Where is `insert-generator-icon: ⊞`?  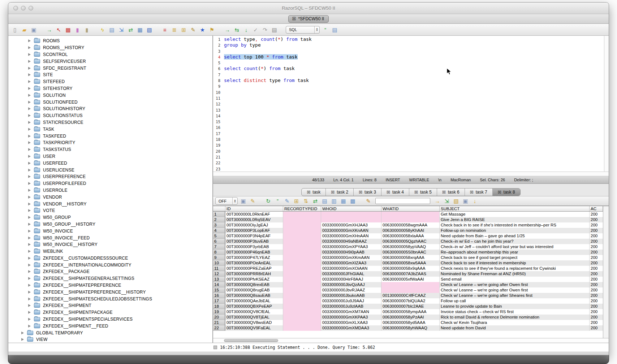 insert-generator-icon: ⊞ is located at coordinates (184, 30).